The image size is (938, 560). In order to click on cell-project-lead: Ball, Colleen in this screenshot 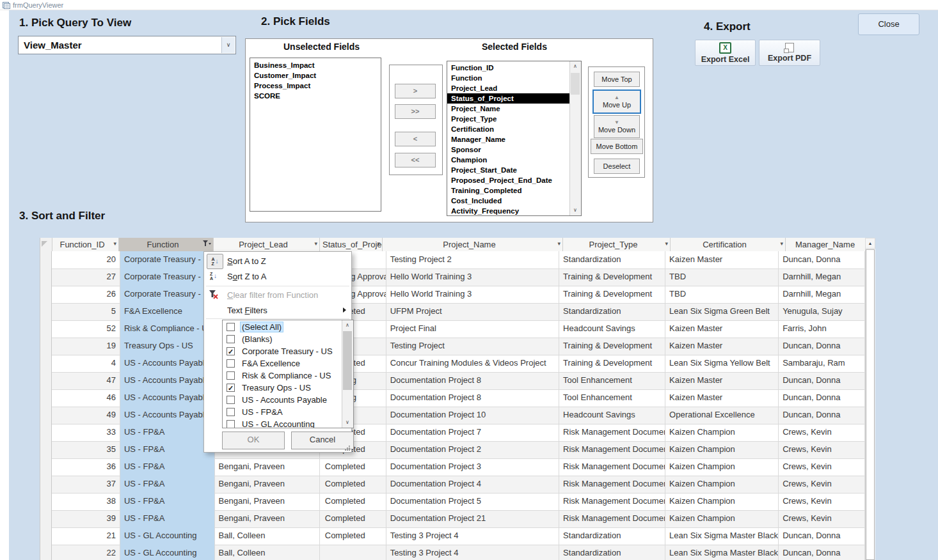, I will do `click(267, 536)`.